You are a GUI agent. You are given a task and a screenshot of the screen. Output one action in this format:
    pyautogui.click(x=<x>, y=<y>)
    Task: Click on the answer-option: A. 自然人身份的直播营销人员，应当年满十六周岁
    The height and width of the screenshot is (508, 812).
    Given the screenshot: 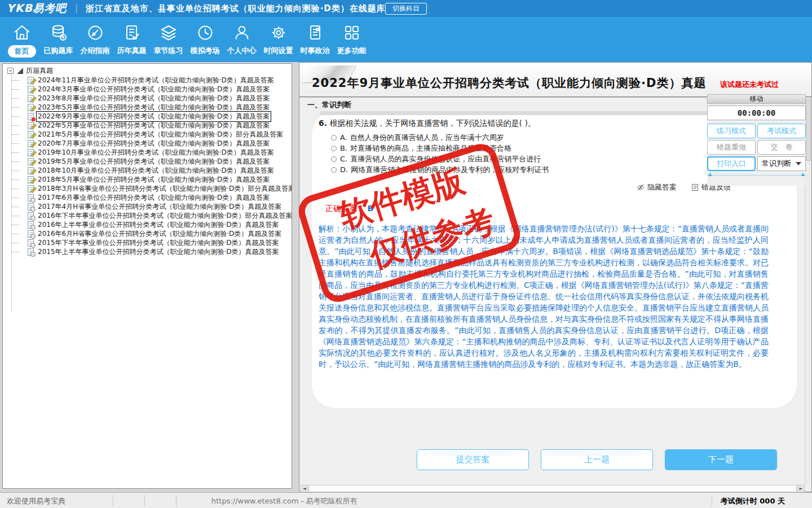 What is the action you would take?
    pyautogui.click(x=440, y=138)
    